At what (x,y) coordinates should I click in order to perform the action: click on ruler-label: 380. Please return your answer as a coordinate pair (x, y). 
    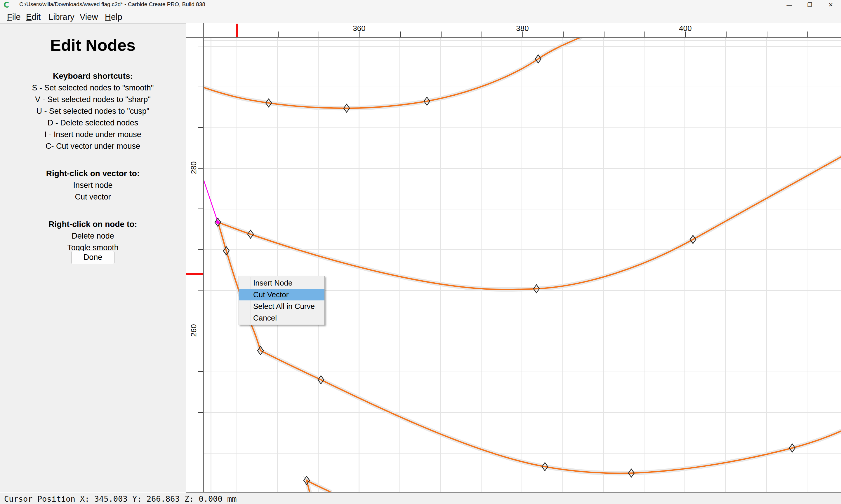
    Looking at the image, I should click on (522, 29).